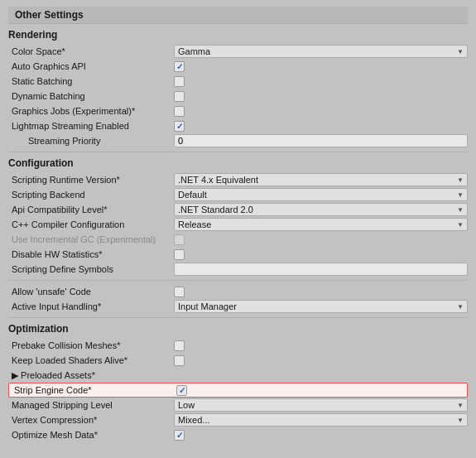 Image resolution: width=476 pixels, height=458 pixels. What do you see at coordinates (91, 111) in the screenshot?
I see `graphics-jobs-label: Graphics Jobs (Experimental)*` at bounding box center [91, 111].